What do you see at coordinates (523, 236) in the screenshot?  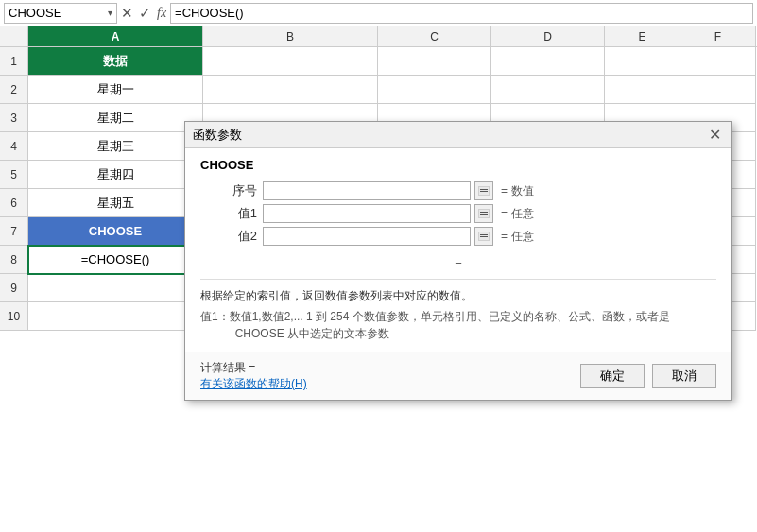 I see `param-result-val2: 任意` at bounding box center [523, 236].